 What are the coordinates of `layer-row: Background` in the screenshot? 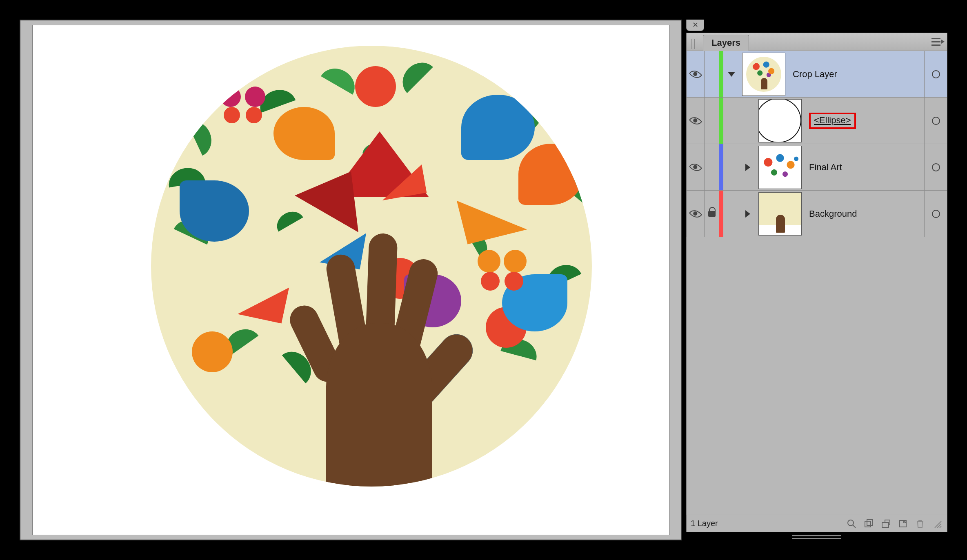 It's located at (817, 214).